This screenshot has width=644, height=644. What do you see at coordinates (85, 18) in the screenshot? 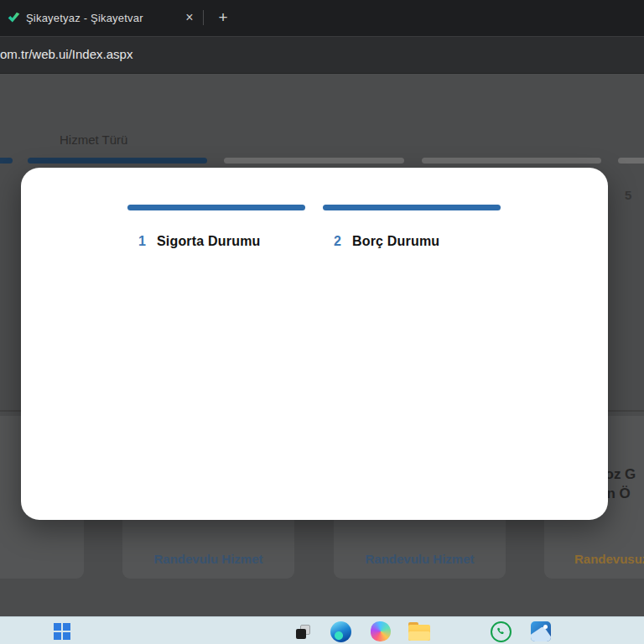
I see `tab-title: Şikayetyaz - Şikayetvar` at bounding box center [85, 18].